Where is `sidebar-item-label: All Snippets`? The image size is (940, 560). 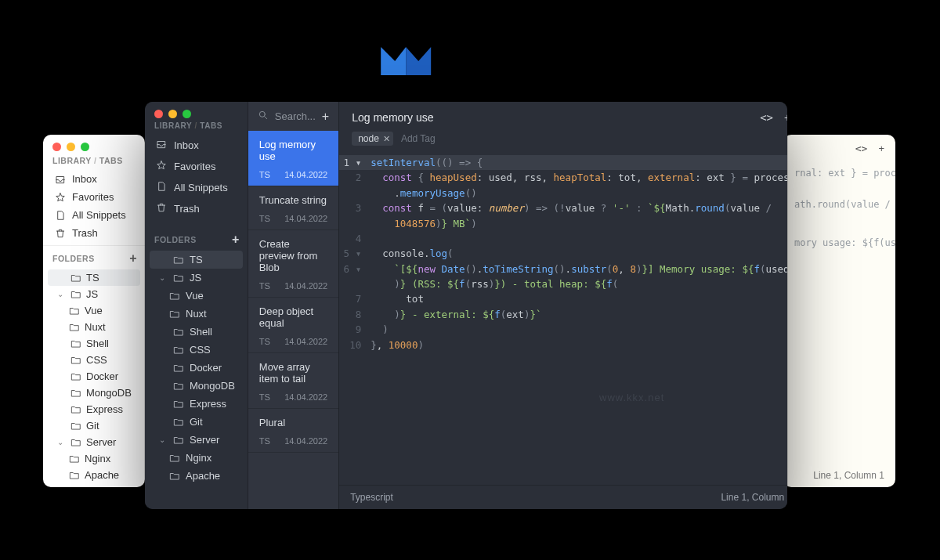 sidebar-item-label: All Snippets is located at coordinates (201, 188).